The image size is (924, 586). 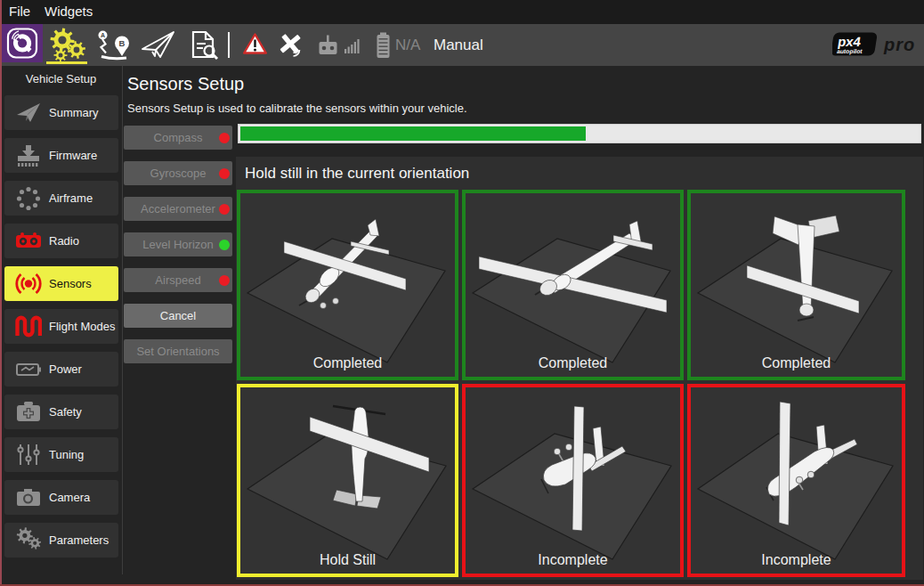 I want to click on svg-text: px4, so click(x=849, y=43).